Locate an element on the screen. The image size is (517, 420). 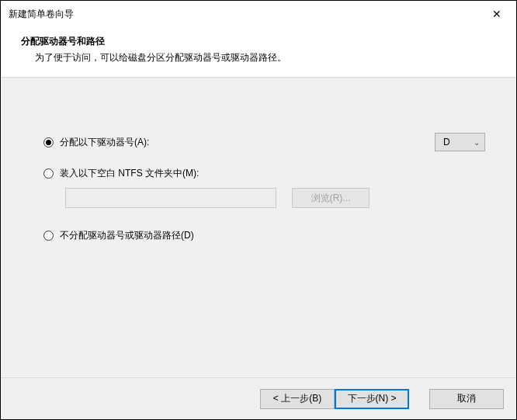
window-title: 新建简单卷向导 is located at coordinates (41, 14).